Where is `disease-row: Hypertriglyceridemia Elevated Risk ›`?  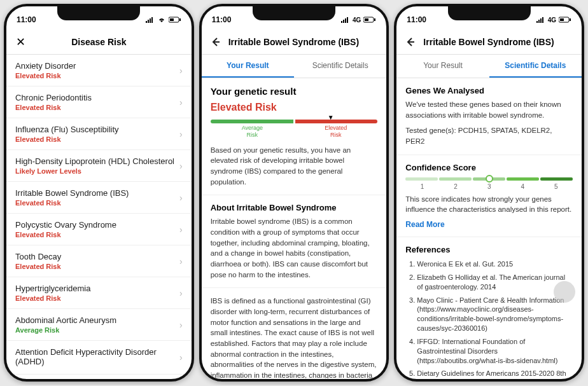
disease-row: Hypertriglyceridemia Elevated Risk › is located at coordinates (99, 293).